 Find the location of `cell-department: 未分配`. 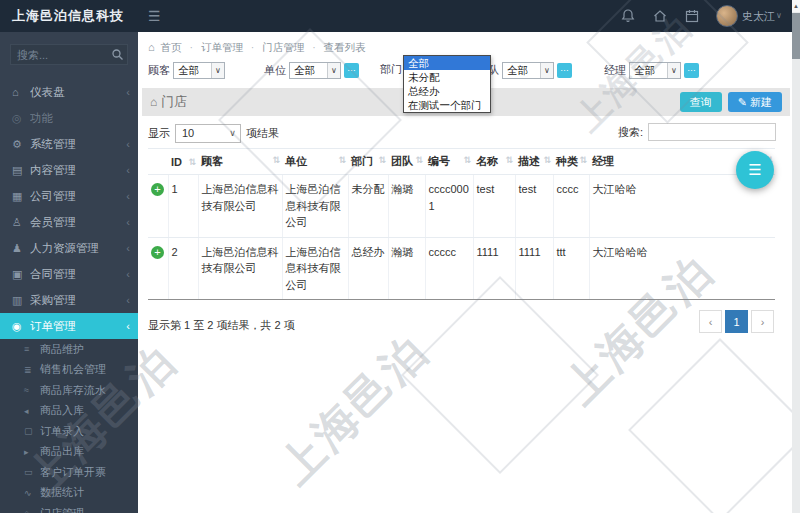

cell-department: 未分配 is located at coordinates (368, 206).